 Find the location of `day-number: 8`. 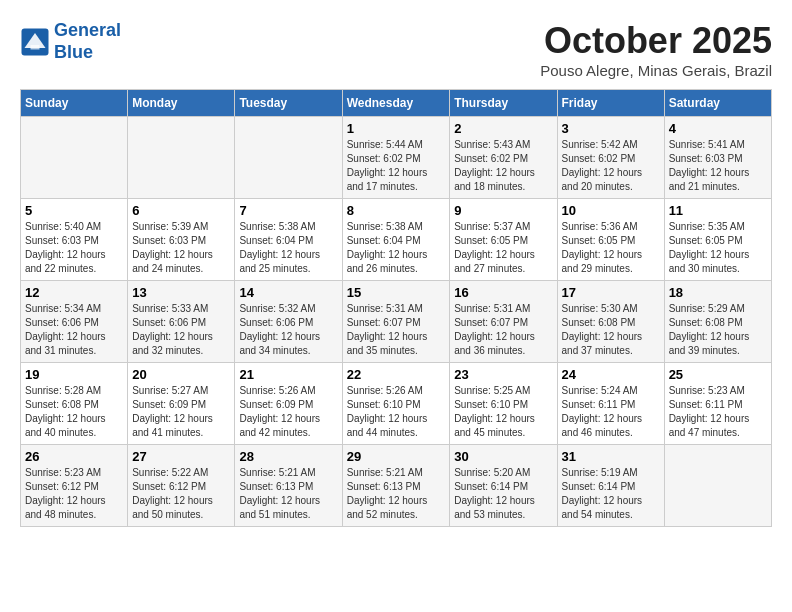

day-number: 8 is located at coordinates (396, 210).